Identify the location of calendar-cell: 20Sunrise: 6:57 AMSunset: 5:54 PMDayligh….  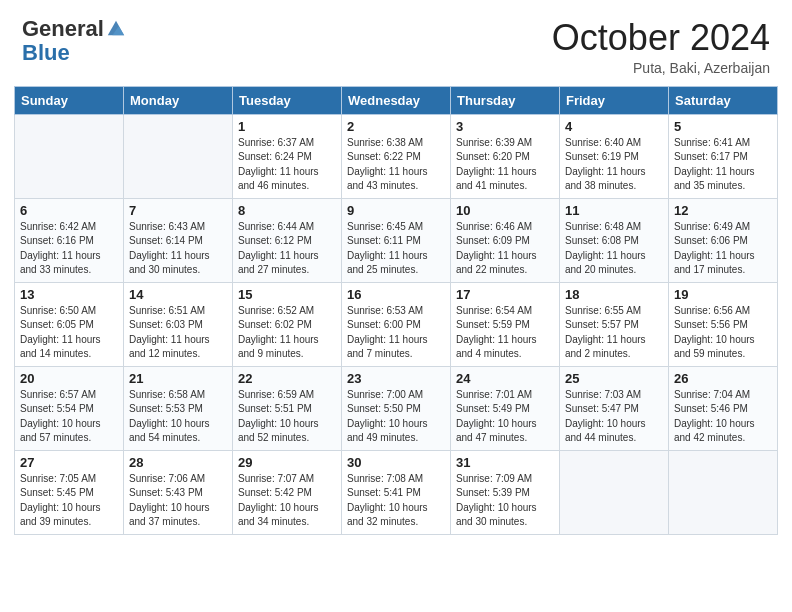
(70, 408).